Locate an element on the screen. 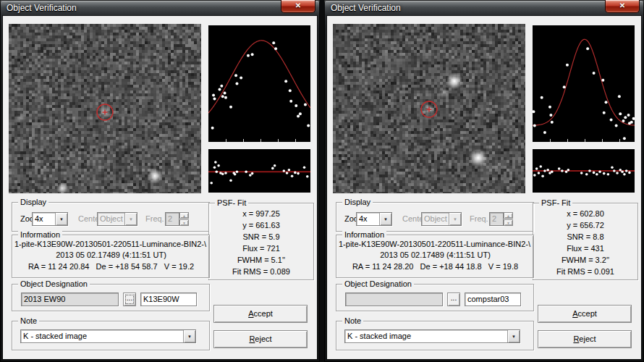 The image size is (644, 362). packed-designation-field: compstar03 is located at coordinates (493, 300).